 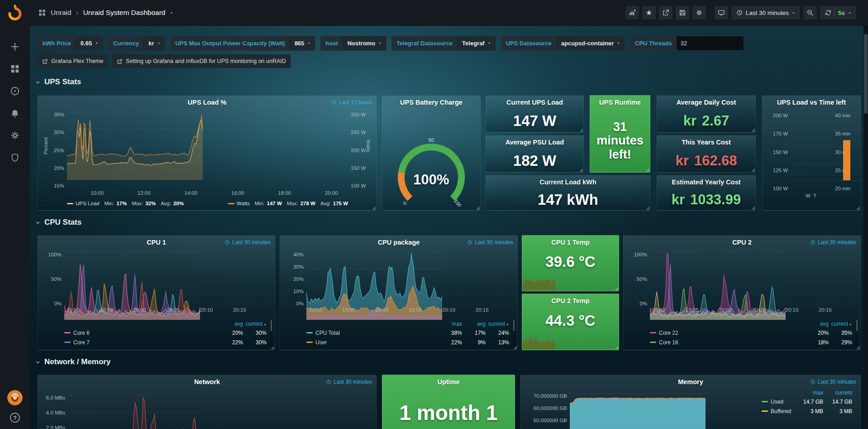 What do you see at coordinates (666, 13) in the screenshot?
I see `share-dashboard-button` at bounding box center [666, 13].